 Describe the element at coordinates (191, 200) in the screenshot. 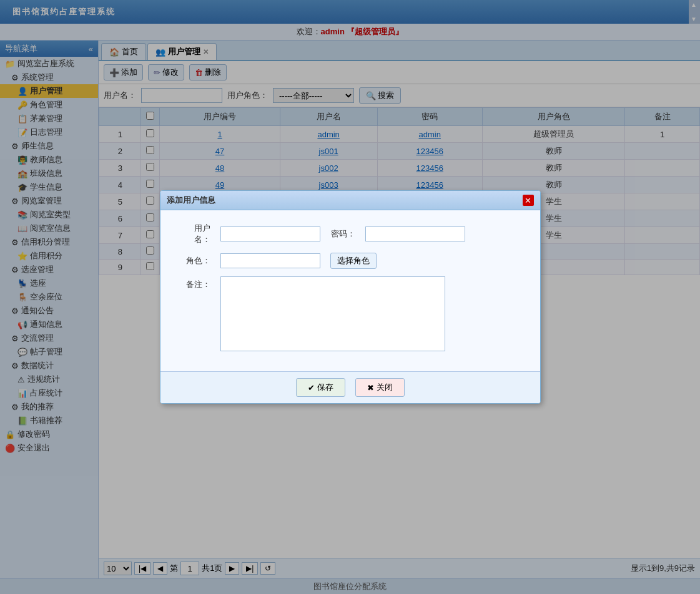

I see `modal-title: 添加用户信息` at that location.